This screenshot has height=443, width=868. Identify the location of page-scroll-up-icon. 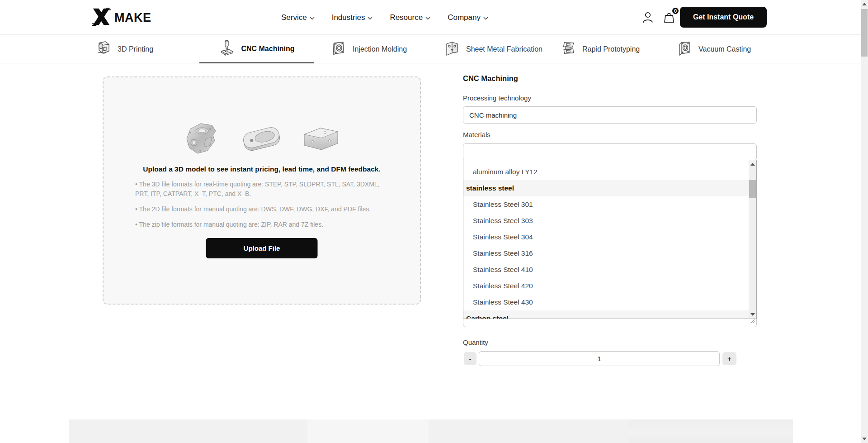
(864, 4).